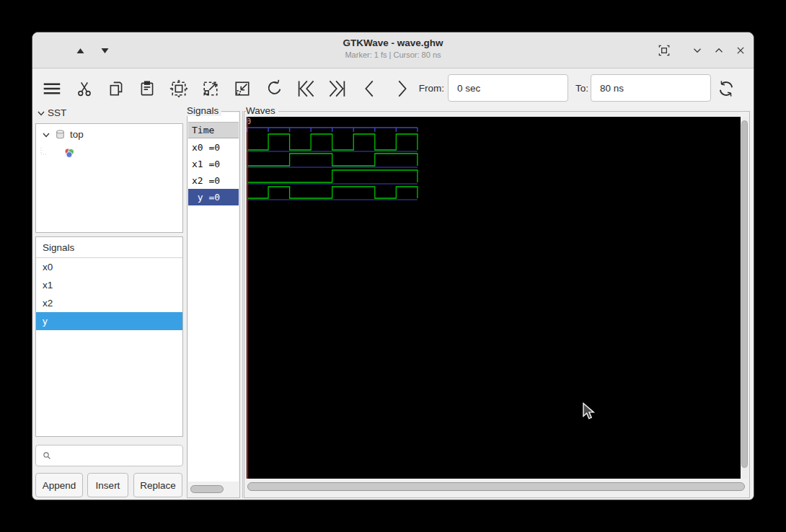 The image size is (786, 532). I want to click on chevron-left-icon, so click(370, 89).